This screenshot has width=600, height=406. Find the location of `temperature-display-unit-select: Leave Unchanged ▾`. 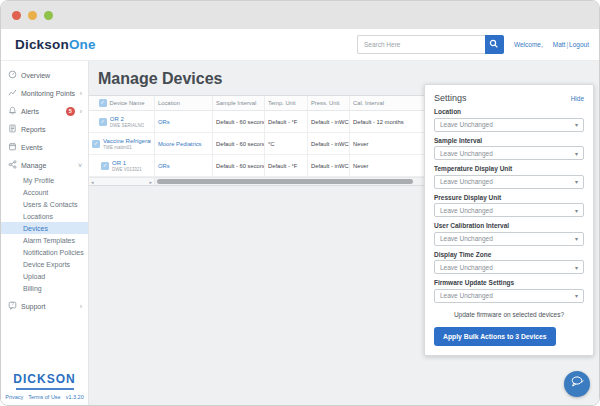

temperature-display-unit-select: Leave Unchanged ▾ is located at coordinates (509, 182).